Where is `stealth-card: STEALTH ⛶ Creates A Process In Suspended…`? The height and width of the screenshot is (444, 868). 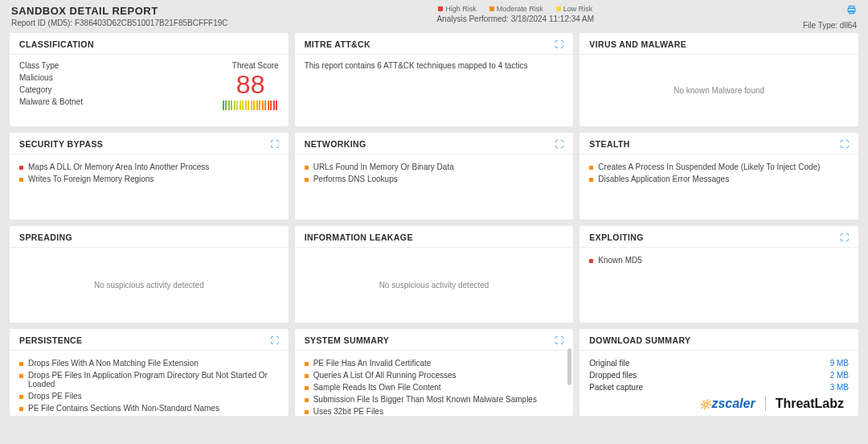 stealth-card: STEALTH ⛶ Creates A Process In Suspended… is located at coordinates (719, 176).